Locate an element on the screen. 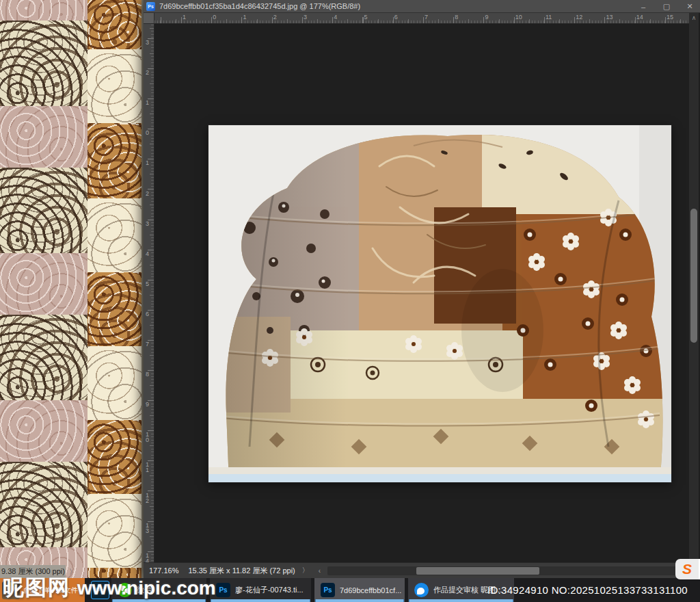  vertical-scrollbar: ∧ is located at coordinates (694, 287).